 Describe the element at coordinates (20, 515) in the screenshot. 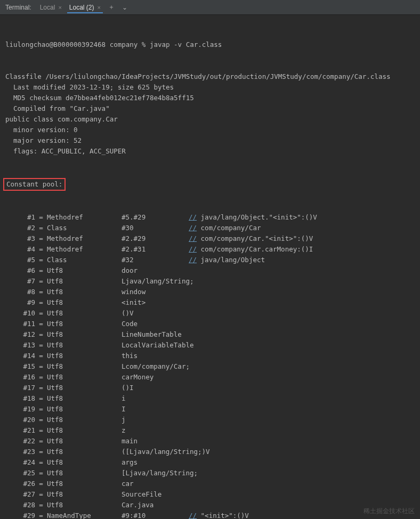

I see `cp-index: #29` at that location.